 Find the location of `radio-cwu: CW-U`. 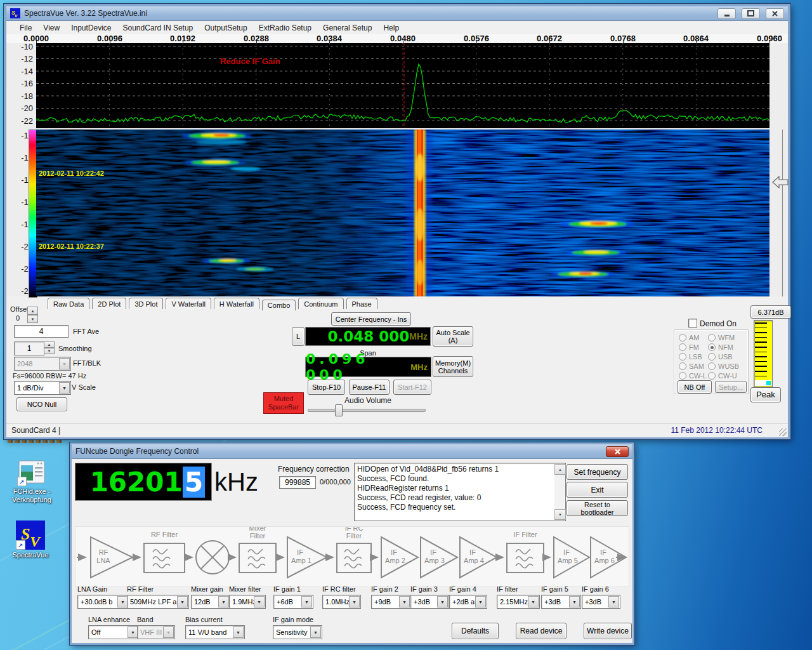

radio-cwu: CW-U is located at coordinates (723, 376).